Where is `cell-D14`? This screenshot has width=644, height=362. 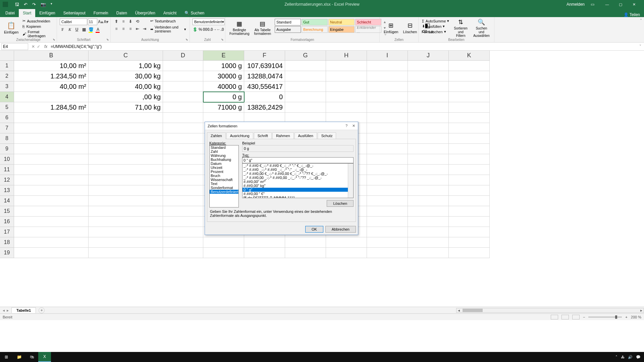 cell-D14 is located at coordinates (183, 201).